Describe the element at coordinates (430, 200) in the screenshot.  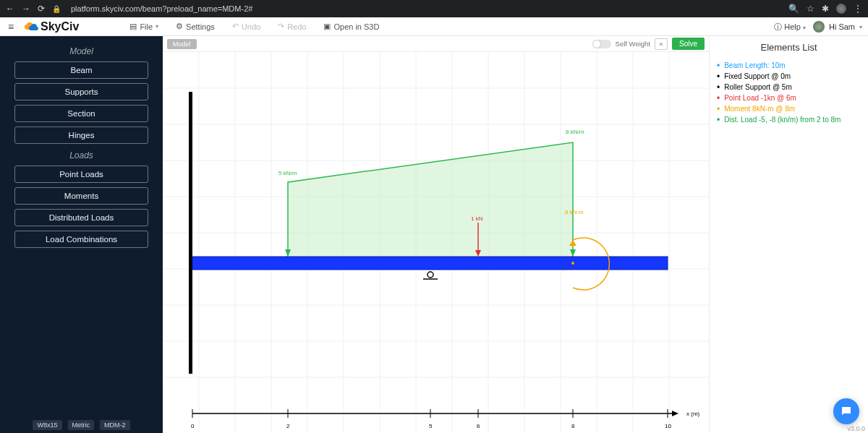
I see `dist-load-fill` at that location.